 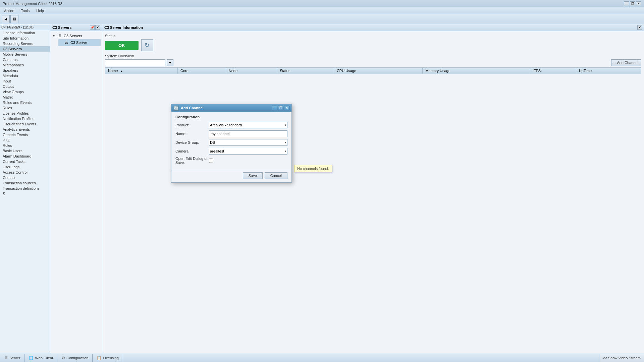 I want to click on filter-input, so click(x=135, y=63).